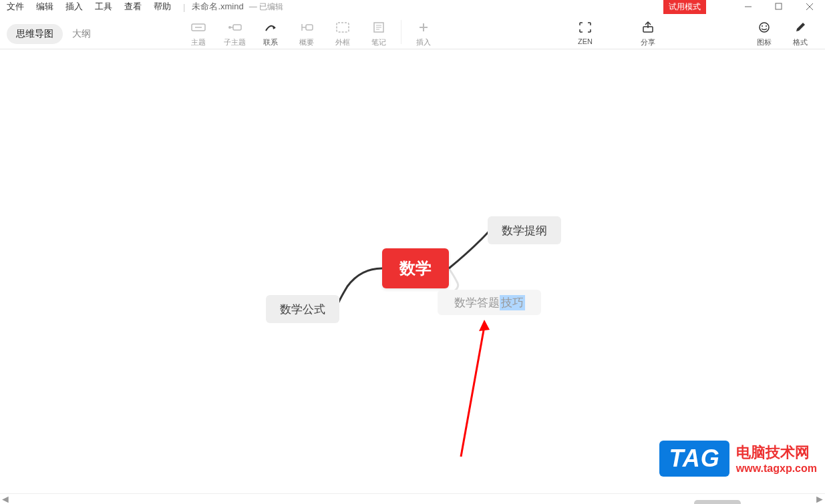 The image size is (825, 504). Describe the element at coordinates (271, 32) in the screenshot. I see `tool-relationship: 联系` at that location.